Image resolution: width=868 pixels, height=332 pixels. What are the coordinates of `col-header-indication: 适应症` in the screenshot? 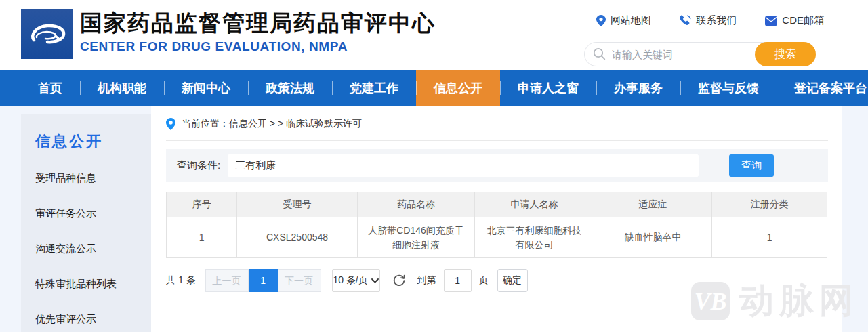 It's located at (653, 205).